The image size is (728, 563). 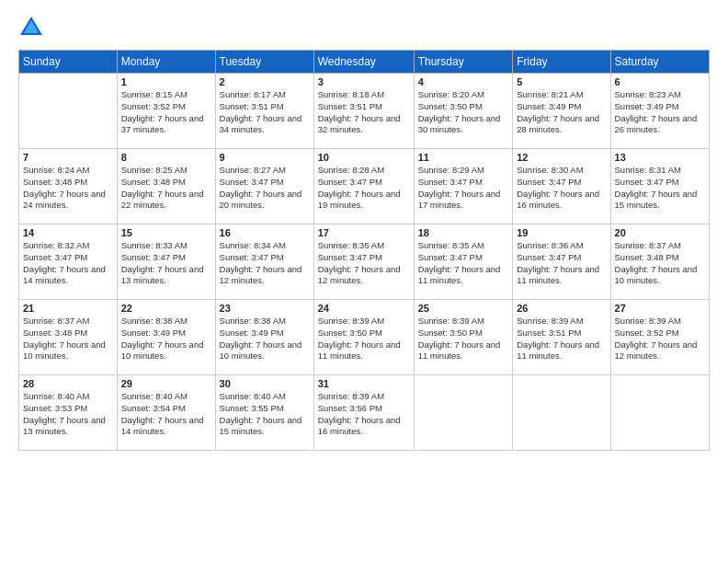 I want to click on day-info: Sunrise: 8:18 AMSunset: 3:51 PMDaylight:…, so click(x=364, y=112).